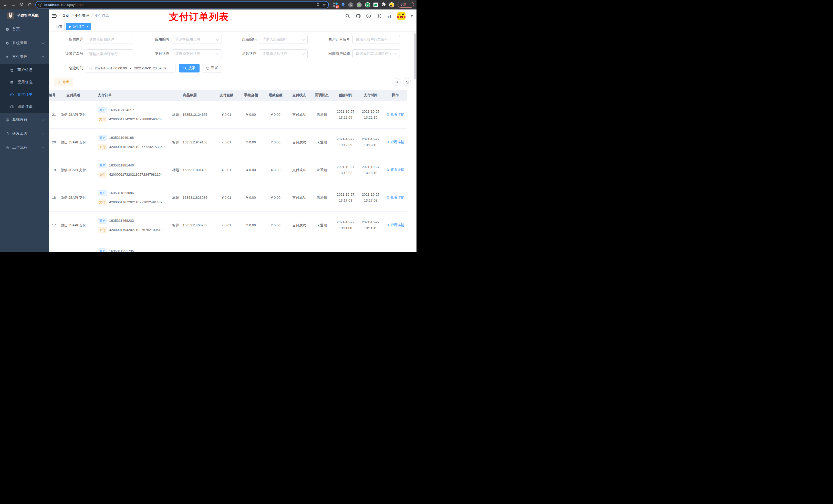  What do you see at coordinates (24, 120) in the screenshot?
I see `sidebar-item-infra: 基础设施` at bounding box center [24, 120].